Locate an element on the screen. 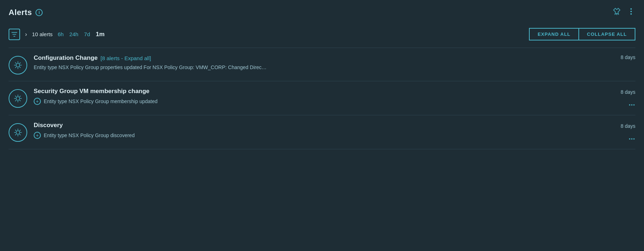 This screenshot has height=251, width=644. alert-time-discovery: 8 days is located at coordinates (628, 126).